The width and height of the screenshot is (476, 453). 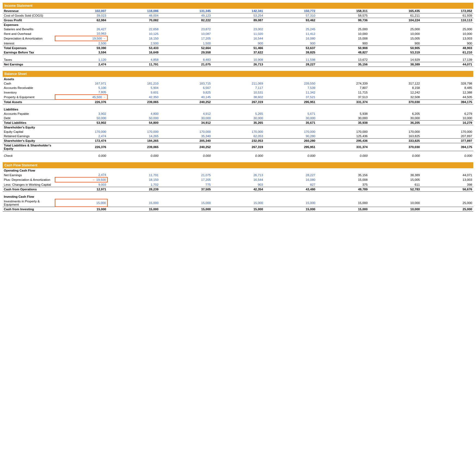 I want to click on ta-val-2: 239,065, so click(x=134, y=102).